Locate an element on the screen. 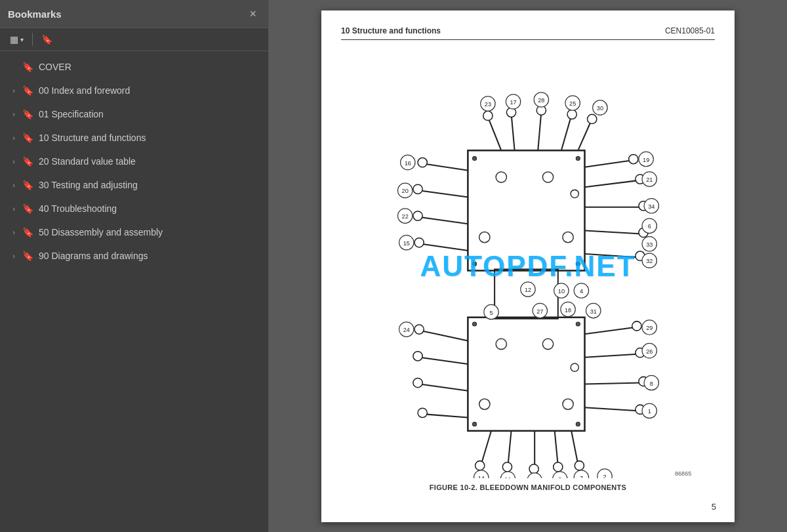 The height and width of the screenshot is (532, 787). bookmark-flag-icon-00: 🔖 is located at coordinates (28, 91).